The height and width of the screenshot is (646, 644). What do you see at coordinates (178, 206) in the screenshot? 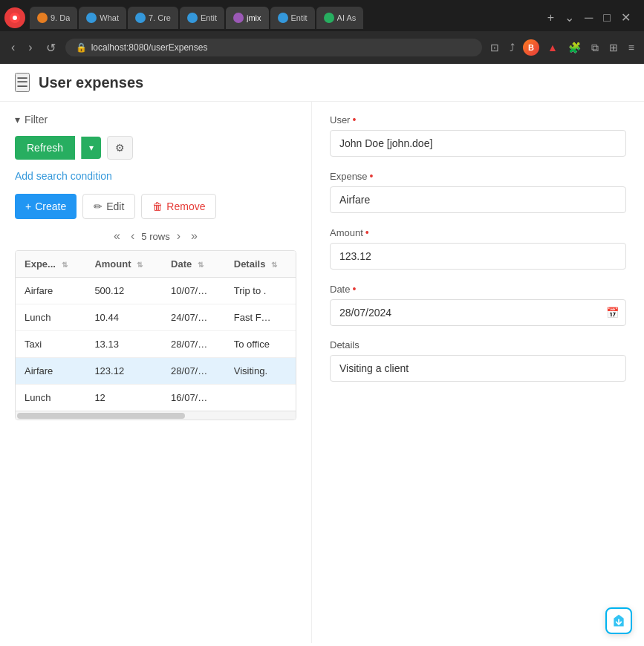
I see `remove-button: 🗑 Remove` at bounding box center [178, 206].